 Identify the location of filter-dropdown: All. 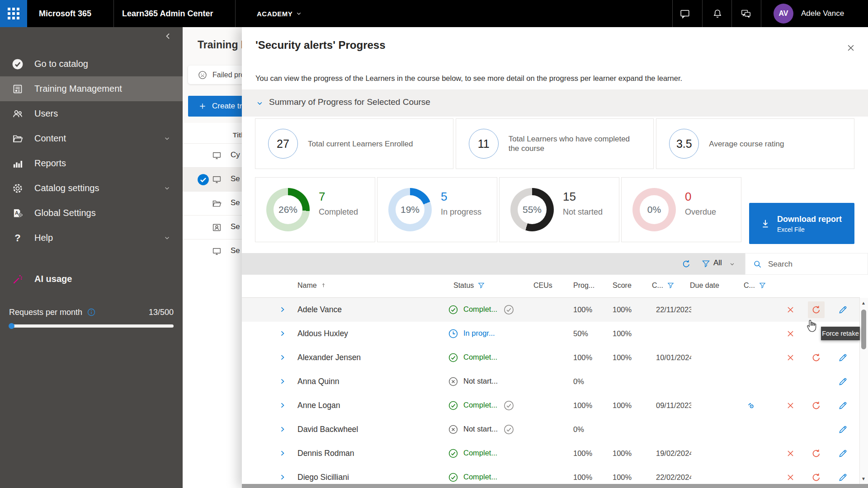
(718, 263).